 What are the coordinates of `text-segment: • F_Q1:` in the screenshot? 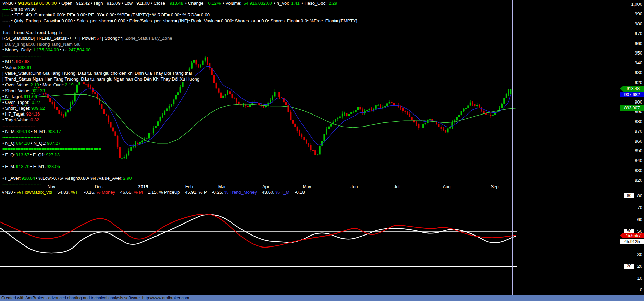 It's located at (38, 155).